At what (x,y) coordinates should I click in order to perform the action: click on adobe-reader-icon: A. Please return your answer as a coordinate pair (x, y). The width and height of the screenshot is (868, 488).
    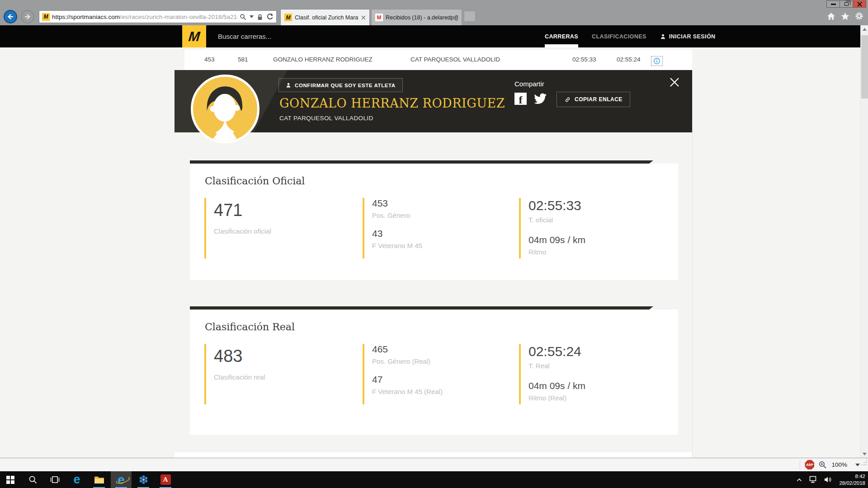
    Looking at the image, I should click on (165, 480).